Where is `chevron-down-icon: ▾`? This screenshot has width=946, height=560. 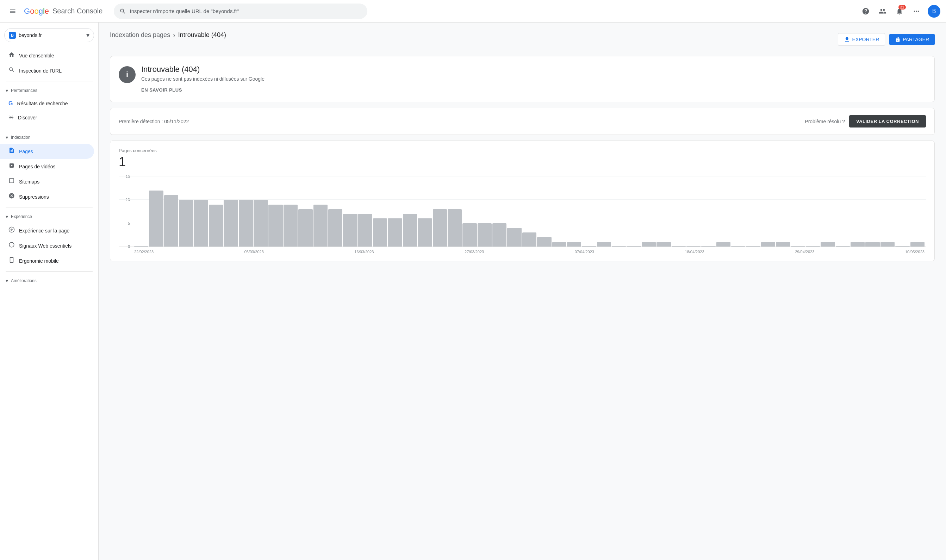 chevron-down-icon: ▾ is located at coordinates (7, 91).